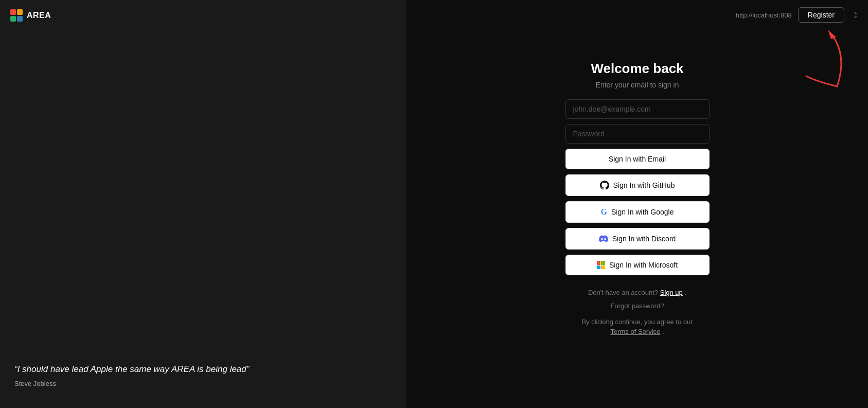 This screenshot has width=868, height=408. What do you see at coordinates (16, 15) in the screenshot?
I see `logo-icon` at bounding box center [16, 15].